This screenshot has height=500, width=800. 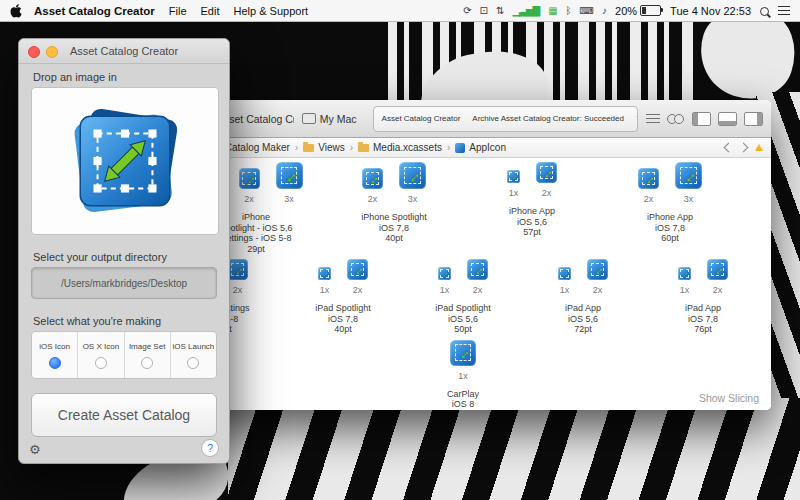 I want to click on output-path-field: /Users/markbridges/Desktop, so click(x=124, y=283).